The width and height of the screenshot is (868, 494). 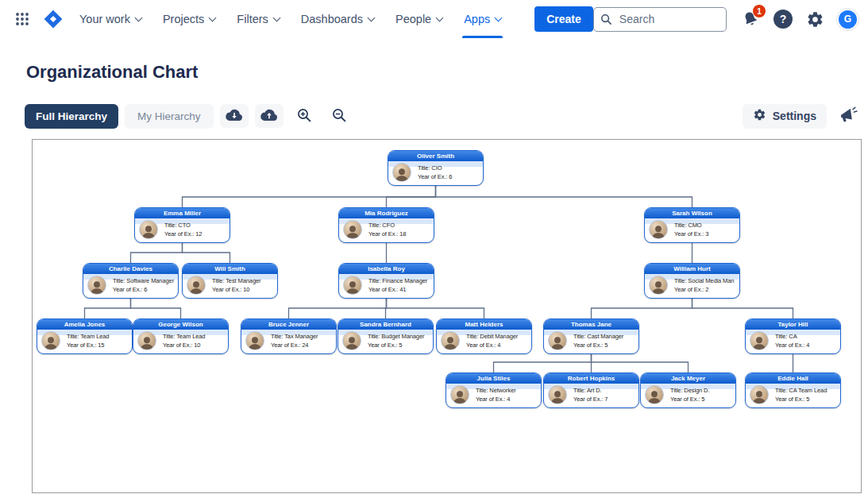 What do you see at coordinates (783, 19) in the screenshot?
I see `help-icon: ?` at bounding box center [783, 19].